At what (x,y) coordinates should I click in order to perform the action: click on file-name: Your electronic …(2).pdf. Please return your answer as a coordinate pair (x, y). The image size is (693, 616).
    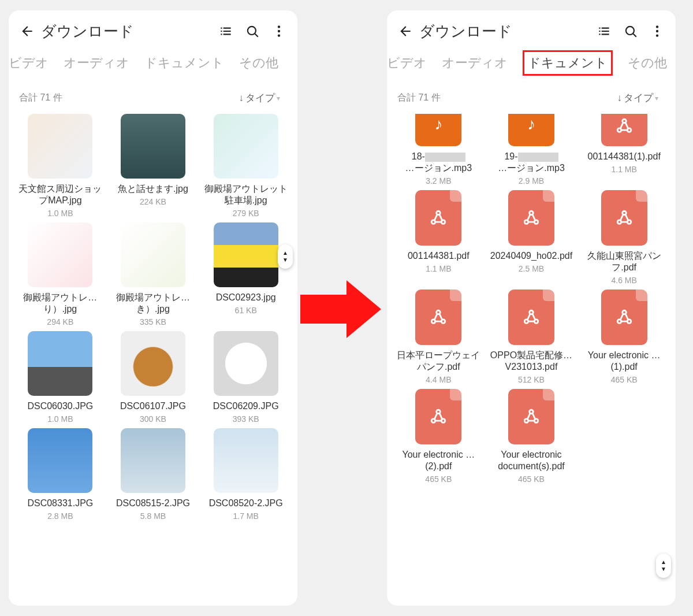
    Looking at the image, I should click on (438, 461).